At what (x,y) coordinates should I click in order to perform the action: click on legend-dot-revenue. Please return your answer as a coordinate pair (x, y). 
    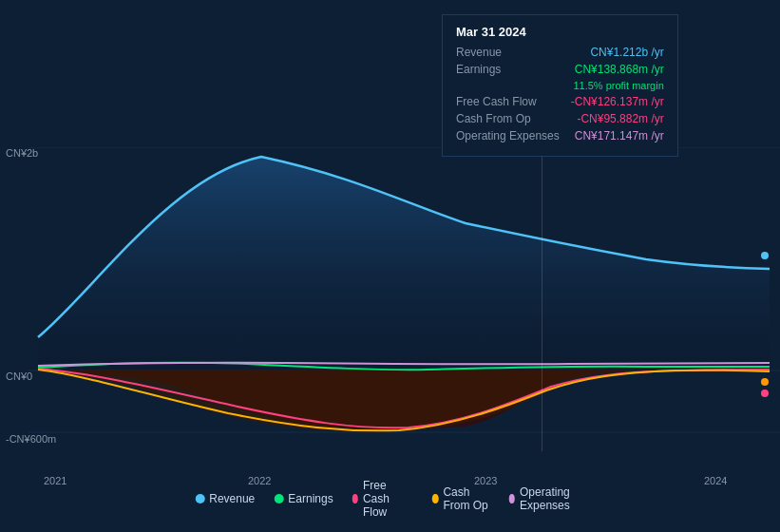
    Looking at the image, I should click on (200, 499).